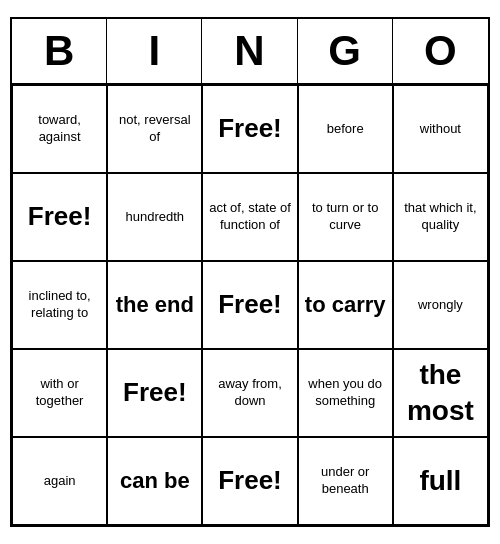  I want to click on bingo-cell-14: wrongly, so click(440, 305).